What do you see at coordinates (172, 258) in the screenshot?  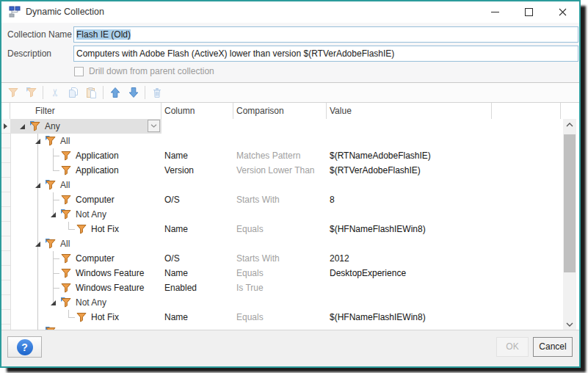 I see `column-cell: O/S` at bounding box center [172, 258].